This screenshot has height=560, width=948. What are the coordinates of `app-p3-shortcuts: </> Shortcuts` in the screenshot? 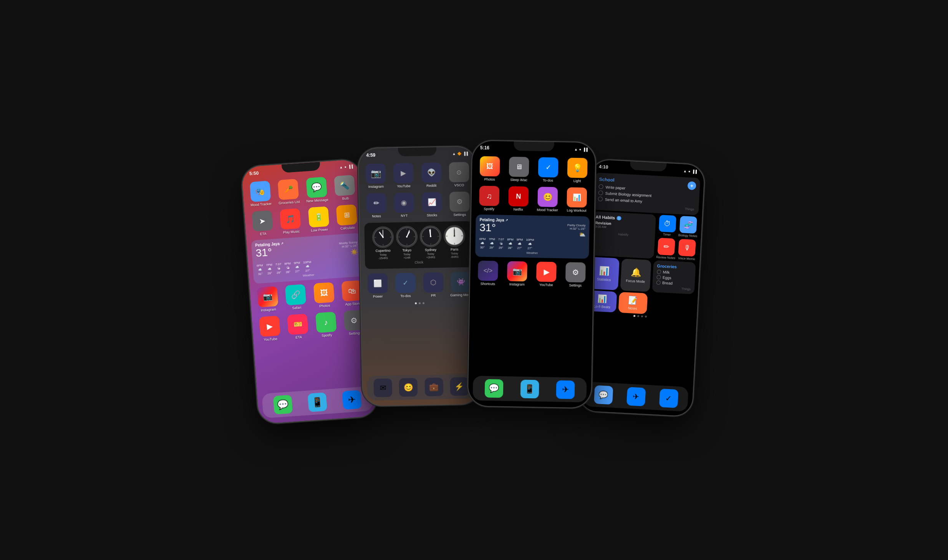 It's located at (488, 273).